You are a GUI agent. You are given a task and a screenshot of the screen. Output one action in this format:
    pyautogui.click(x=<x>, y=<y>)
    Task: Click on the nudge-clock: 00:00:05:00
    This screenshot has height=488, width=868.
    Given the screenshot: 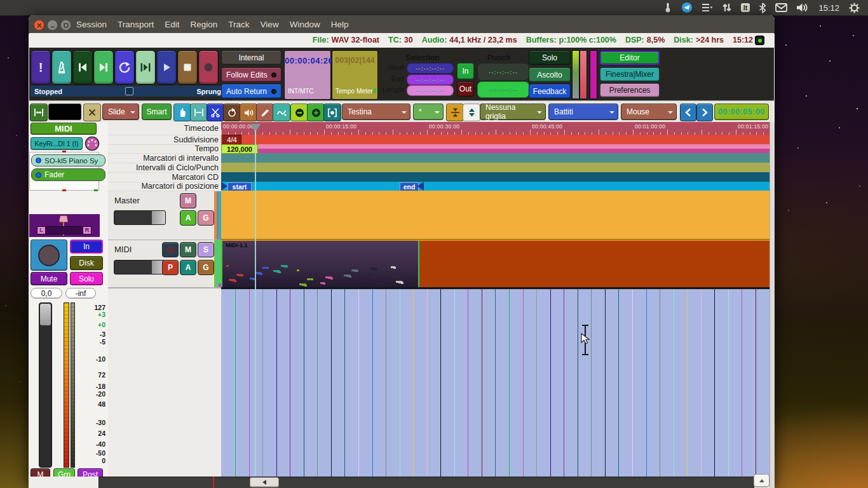 What is the action you would take?
    pyautogui.click(x=742, y=112)
    